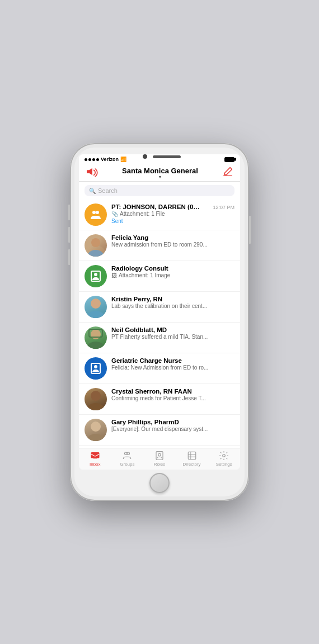 The width and height of the screenshot is (319, 644). What do you see at coordinates (114, 275) in the screenshot?
I see `image-icon: 🖼` at bounding box center [114, 275].